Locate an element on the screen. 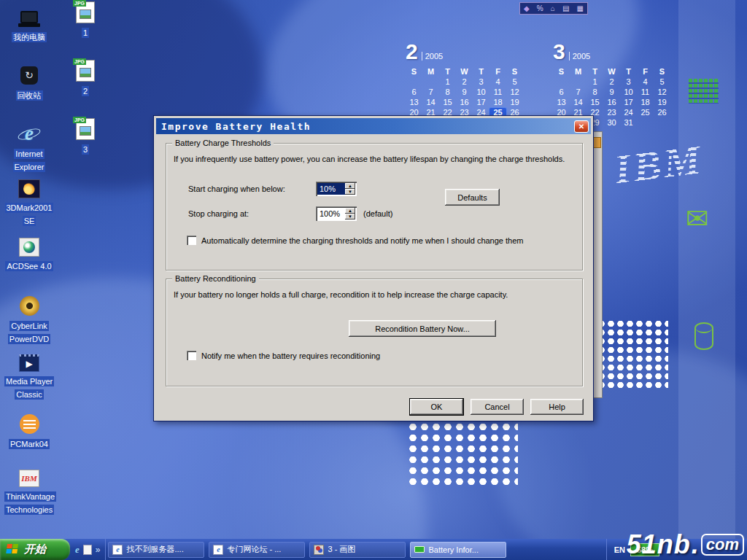 The width and height of the screenshot is (747, 560). desktop-icon-powerdvd: CyberLink PowerDVD is located at coordinates (29, 319).